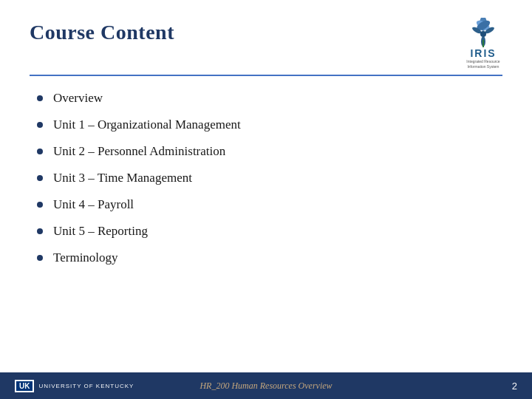  What do you see at coordinates (147, 125) in the screenshot?
I see `list-item-text: Unit 1 – Organizational Management` at bounding box center [147, 125].